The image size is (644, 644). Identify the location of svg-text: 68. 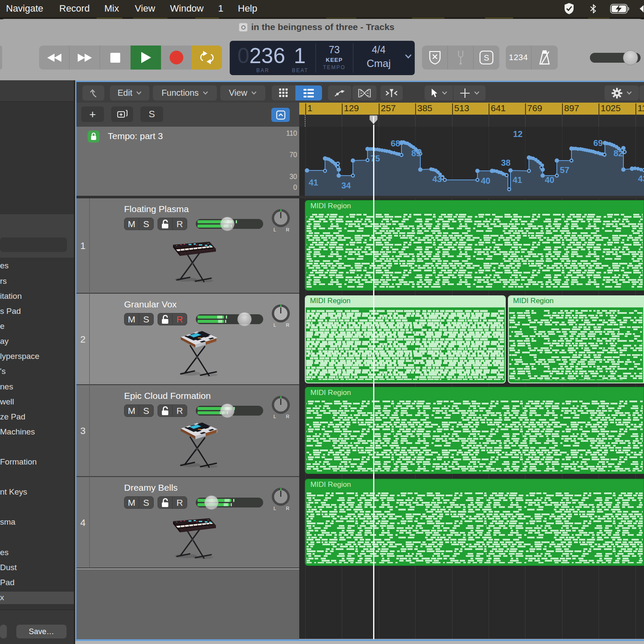
(395, 143).